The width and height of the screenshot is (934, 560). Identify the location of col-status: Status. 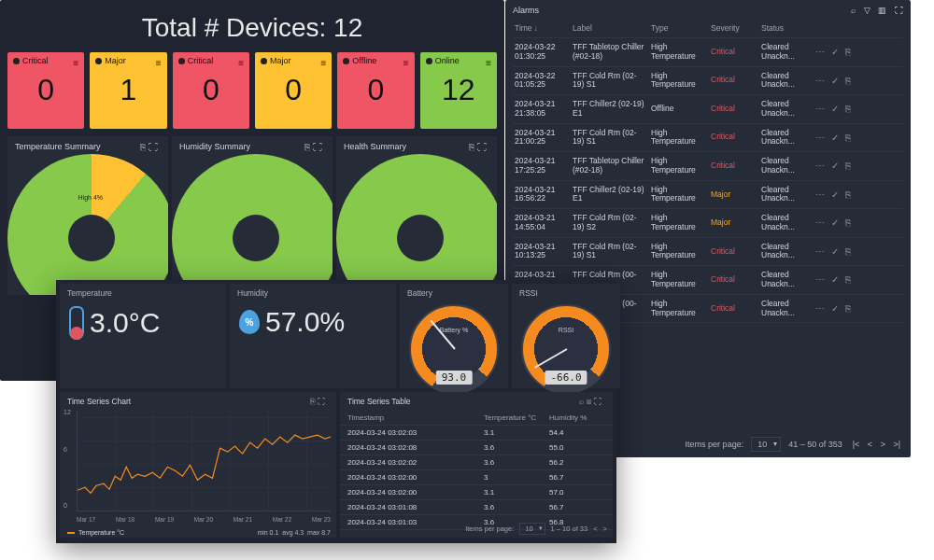
(785, 28).